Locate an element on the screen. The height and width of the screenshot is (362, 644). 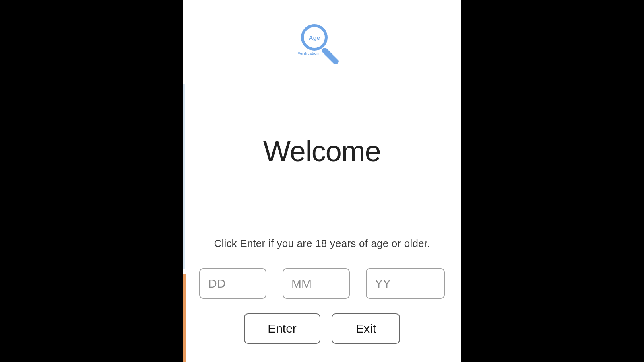
logo-verification-text: Verification is located at coordinates (308, 53).